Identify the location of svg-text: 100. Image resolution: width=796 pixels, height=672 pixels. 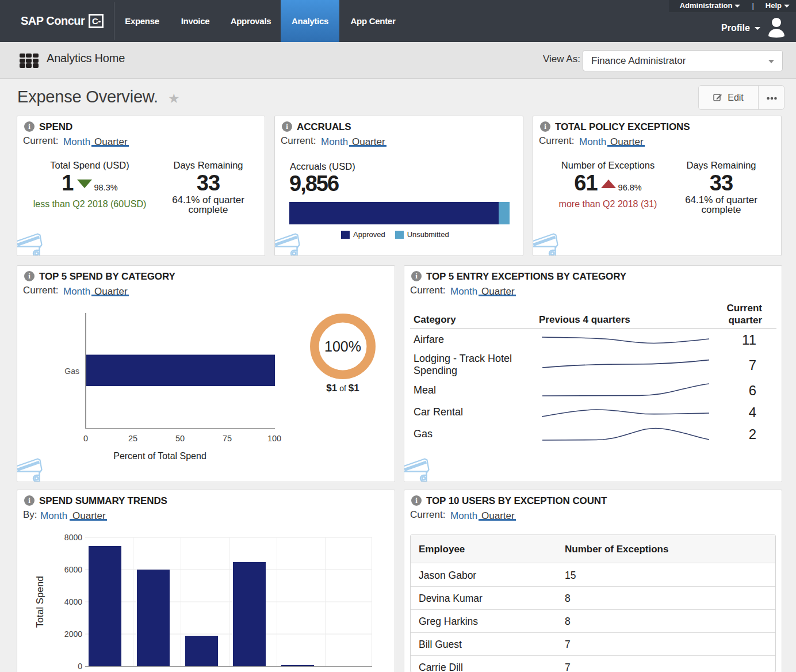
(274, 438).